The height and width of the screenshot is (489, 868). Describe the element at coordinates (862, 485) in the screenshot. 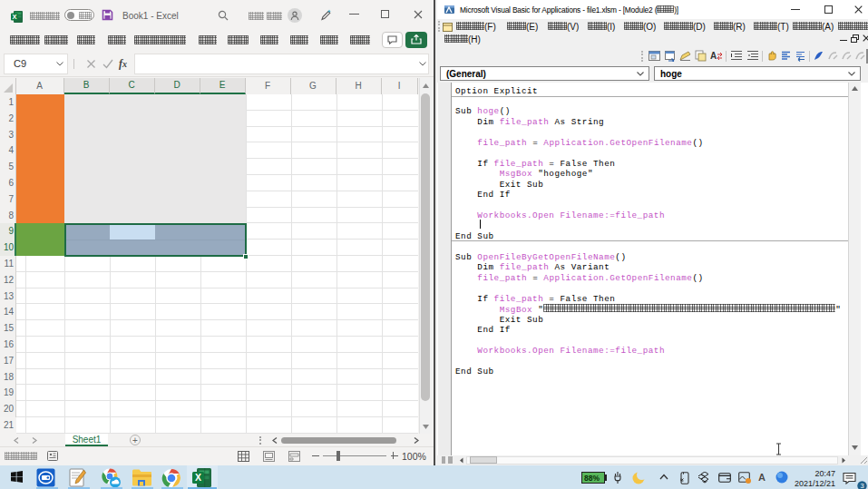

I see `svg-text: 3` at that location.